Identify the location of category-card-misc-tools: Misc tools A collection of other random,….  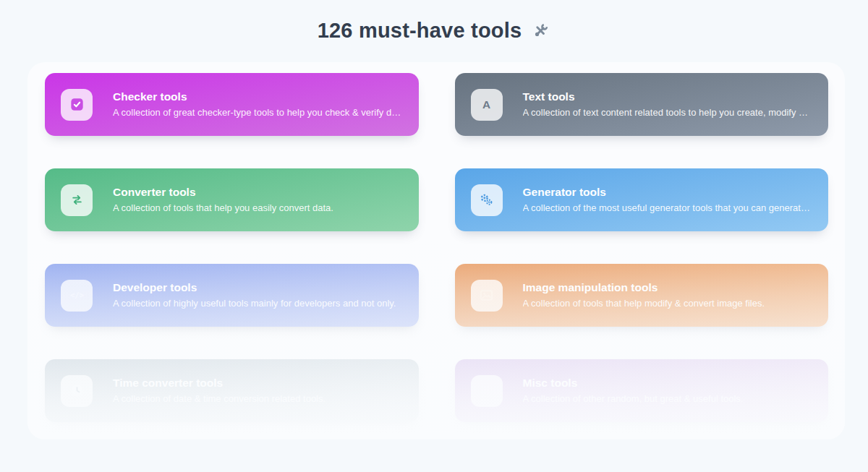
(642, 390).